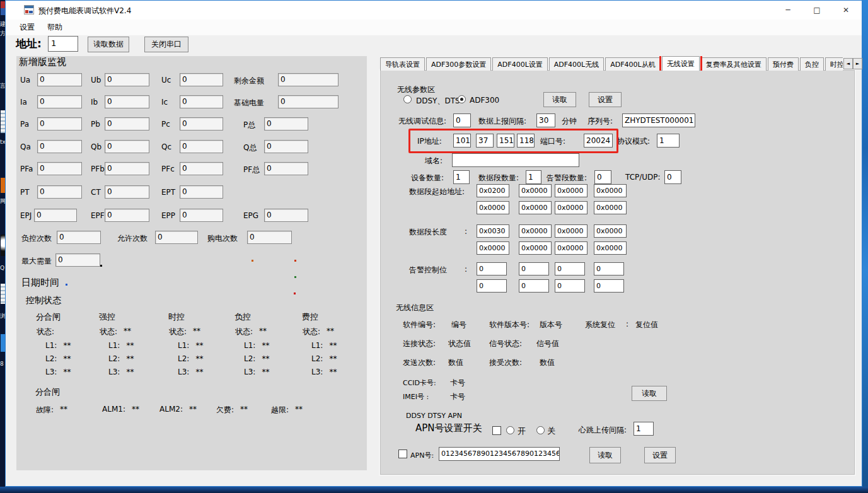  What do you see at coordinates (812, 64) in the screenshot?
I see `tab-负控: 负控` at bounding box center [812, 64].